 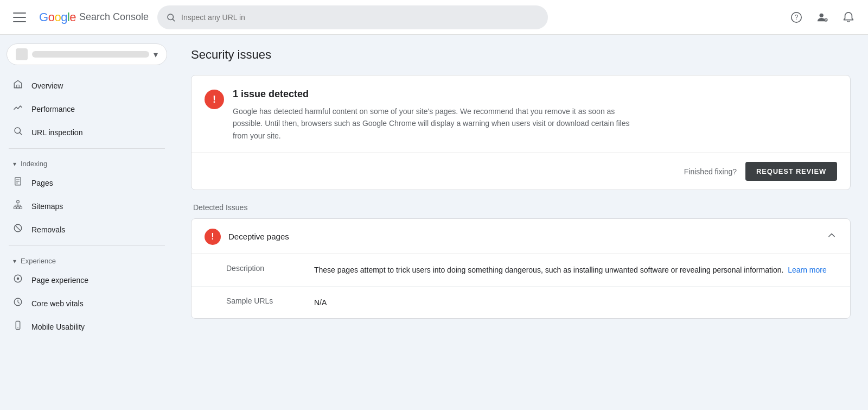 What do you see at coordinates (84, 229) in the screenshot?
I see `sidebar-item-removals: Removals` at bounding box center [84, 229].